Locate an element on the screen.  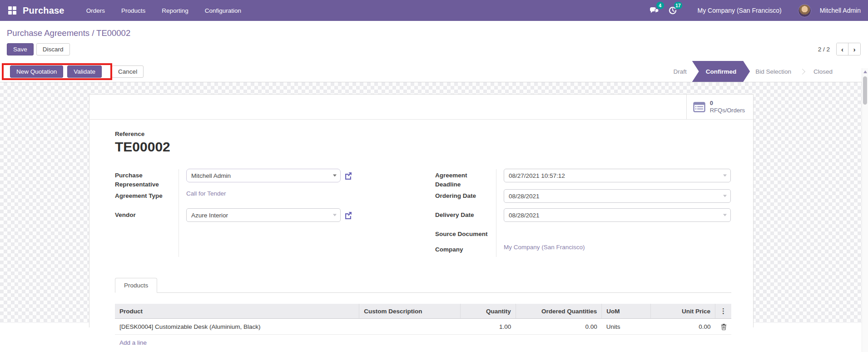
pager-count: 2 / 2 is located at coordinates (824, 49).